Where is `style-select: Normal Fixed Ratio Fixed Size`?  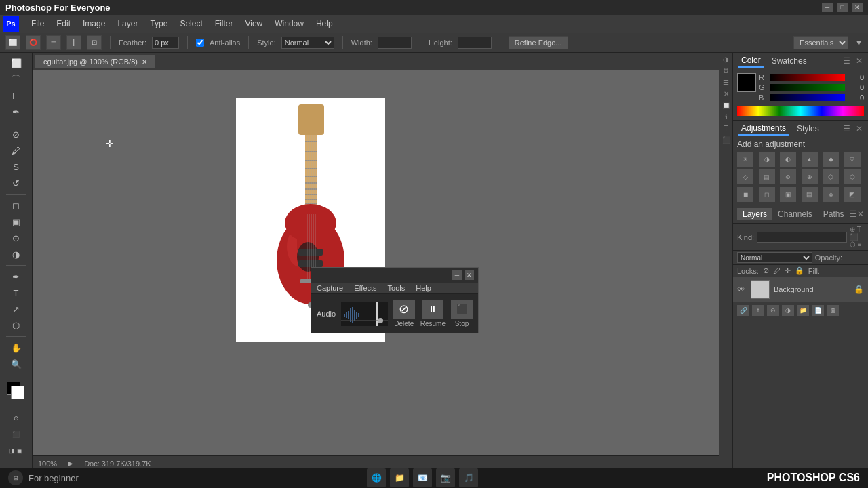 style-select: Normal Fixed Ratio Fixed Size is located at coordinates (308, 43).